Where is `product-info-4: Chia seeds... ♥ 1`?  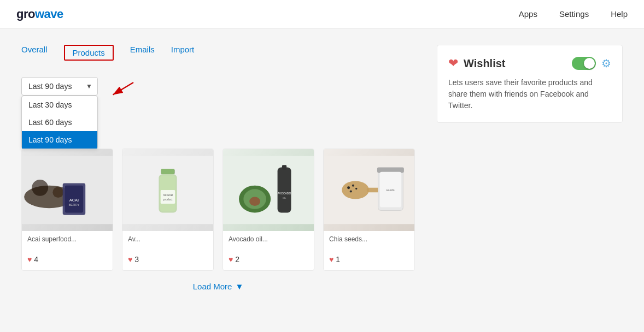
product-info-4: Chia seeds... ♥ 1 is located at coordinates (369, 251).